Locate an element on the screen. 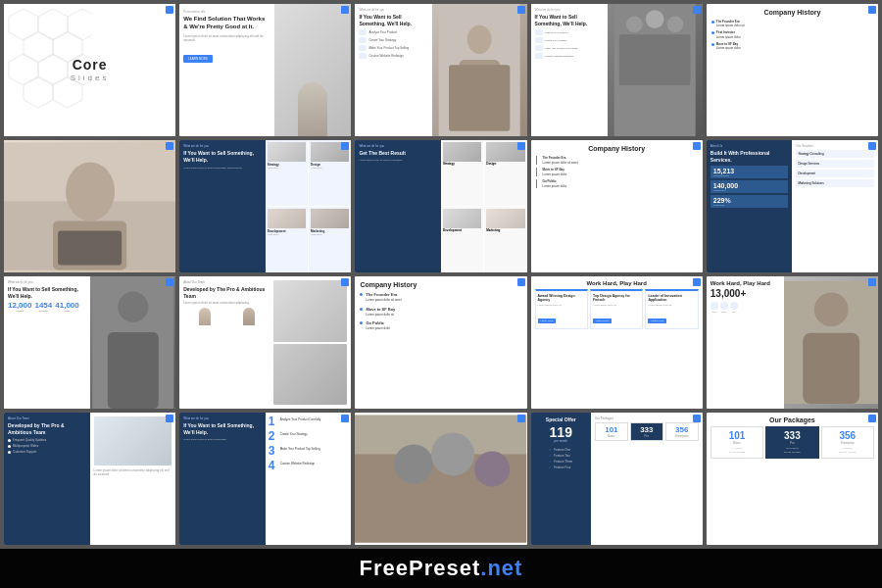 This screenshot has width=882, height=588. card-1-btn: Learn More is located at coordinates (547, 321).